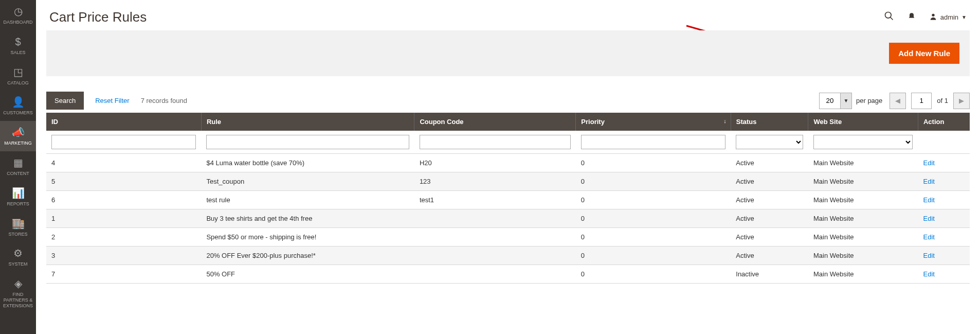 This screenshot has width=980, height=334. What do you see at coordinates (307, 121) in the screenshot?
I see `col-header-rule: Rule` at bounding box center [307, 121].